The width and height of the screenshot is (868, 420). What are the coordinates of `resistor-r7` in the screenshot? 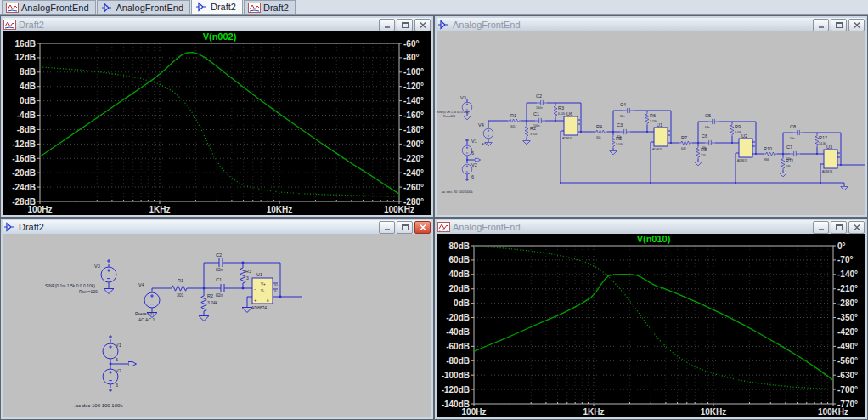 It's located at (686, 143).